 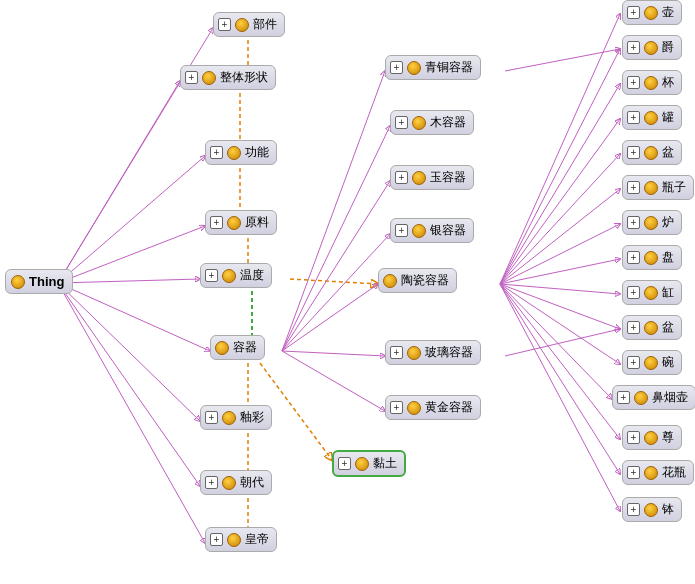 I want to click on bujian-plus: +, so click(x=224, y=24).